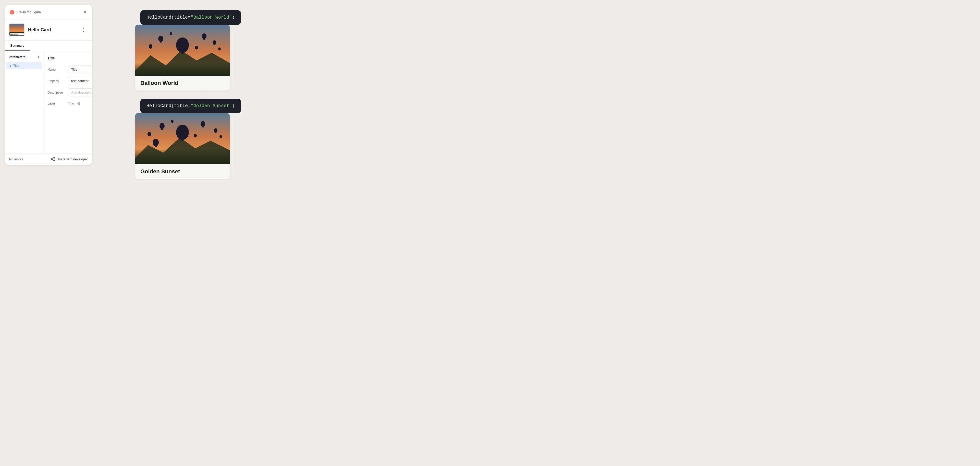 This screenshot has height=466, width=980. I want to click on component-header-left: Hello World Hello Card, so click(30, 30).